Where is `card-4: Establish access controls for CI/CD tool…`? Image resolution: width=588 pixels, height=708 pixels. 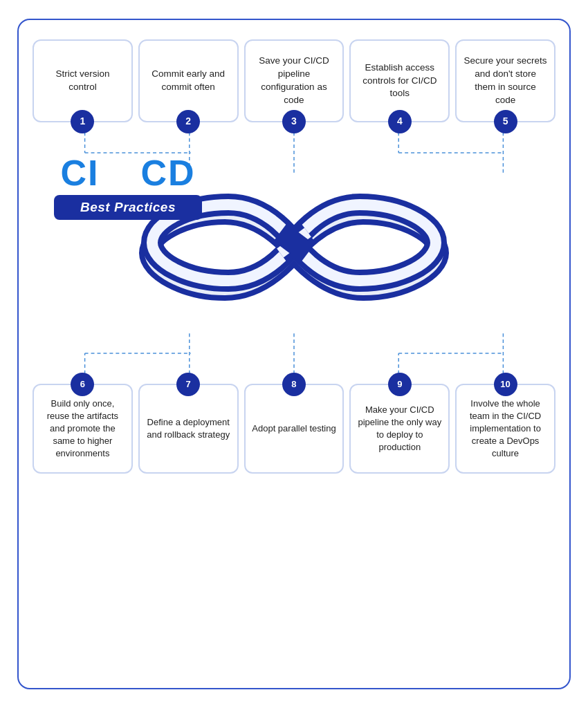
card-4: Establish access controls for CI/CD tool… is located at coordinates (400, 81).